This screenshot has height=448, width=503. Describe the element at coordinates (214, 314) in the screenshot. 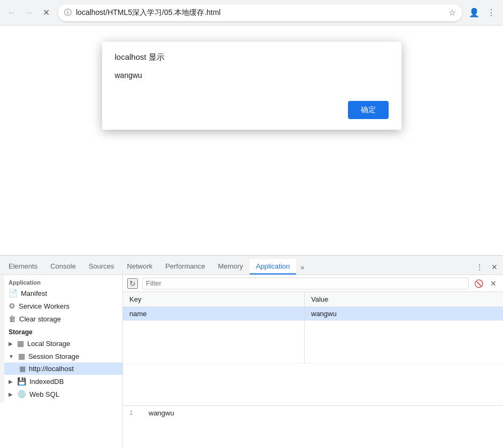

I see `cell-key: name` at that location.